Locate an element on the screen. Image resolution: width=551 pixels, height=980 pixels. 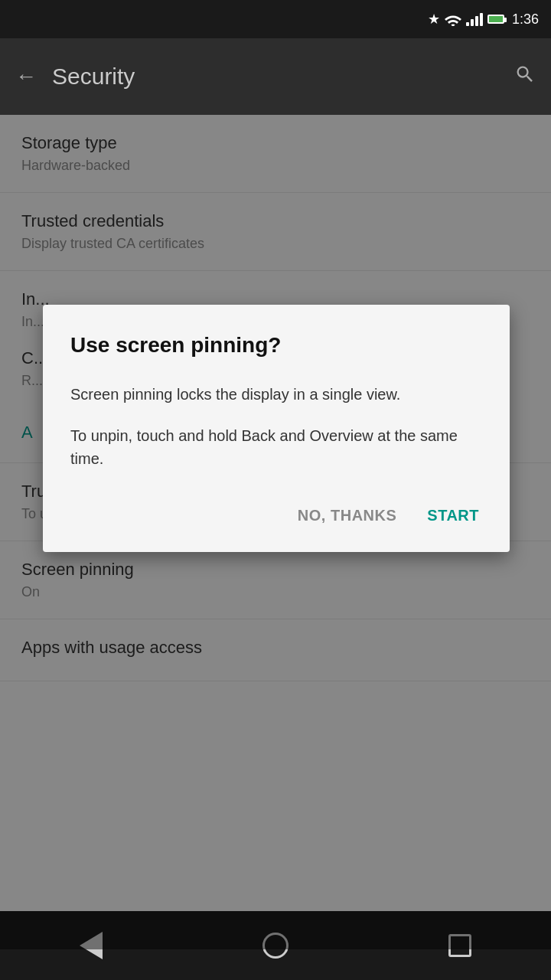
status-bar: ★ 1:36 is located at coordinates (276, 19).